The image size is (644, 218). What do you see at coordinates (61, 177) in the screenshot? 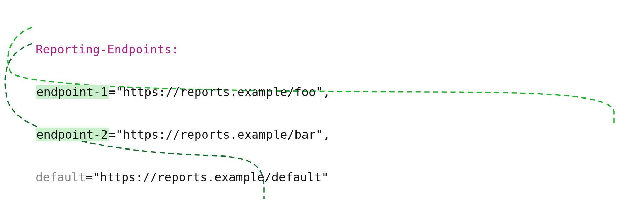
I see `endpoint-key-default: default` at bounding box center [61, 177].